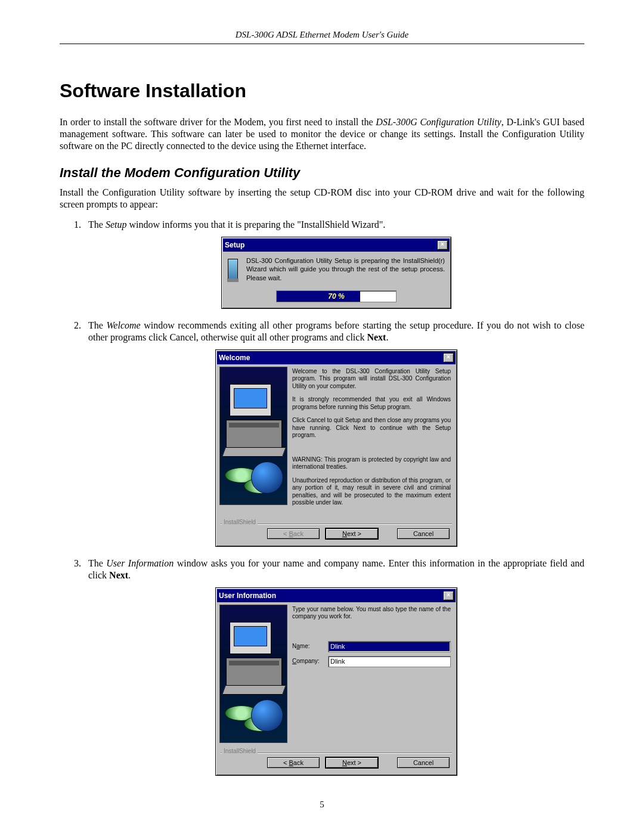 Image resolution: width=644 pixels, height=833 pixels. What do you see at coordinates (372, 440) in the screenshot?
I see `dialog-text: Welcome to the DSL-300 Configuration Uti…` at bounding box center [372, 440].